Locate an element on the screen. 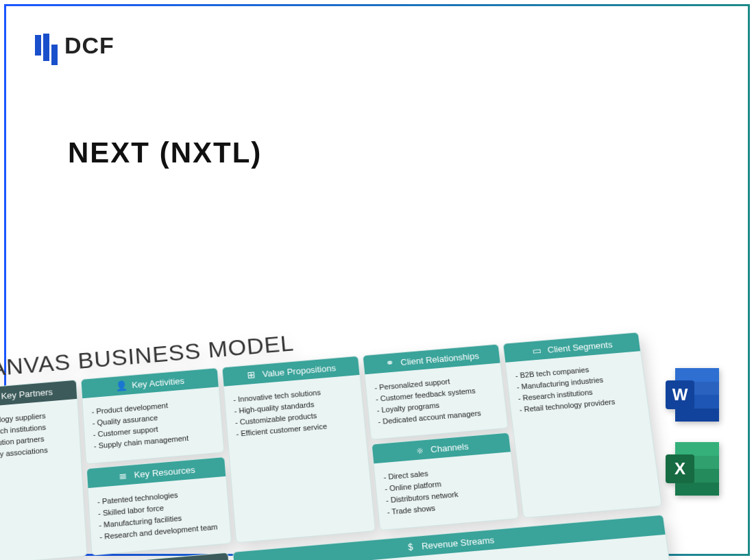  block-title: Value Propositions is located at coordinates (299, 371).